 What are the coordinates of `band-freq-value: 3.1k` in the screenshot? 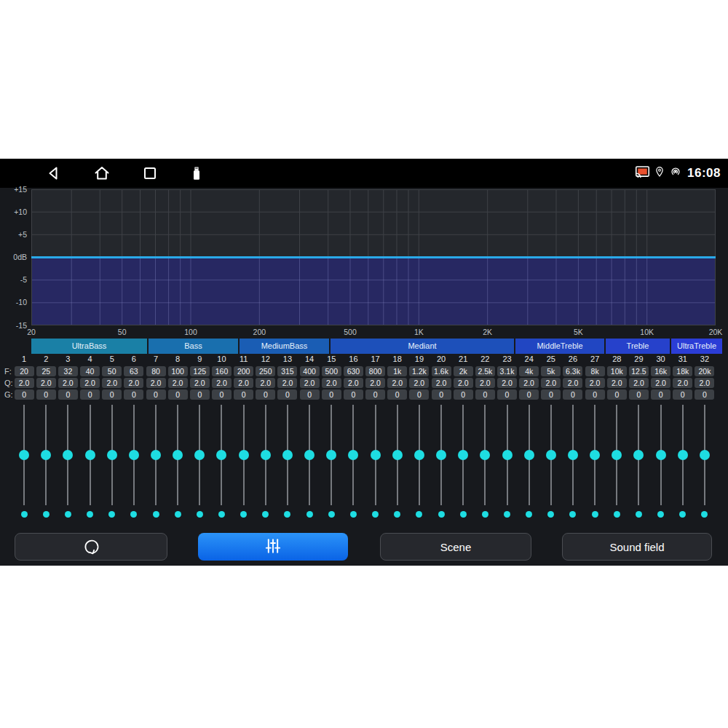 It's located at (507, 371).